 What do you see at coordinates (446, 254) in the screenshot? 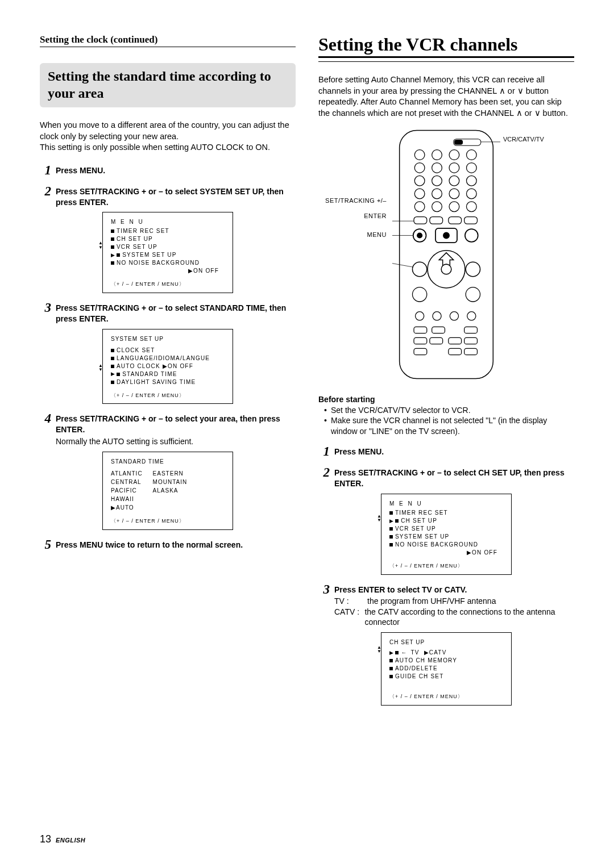
I see `remote-diagram` at bounding box center [446, 254].